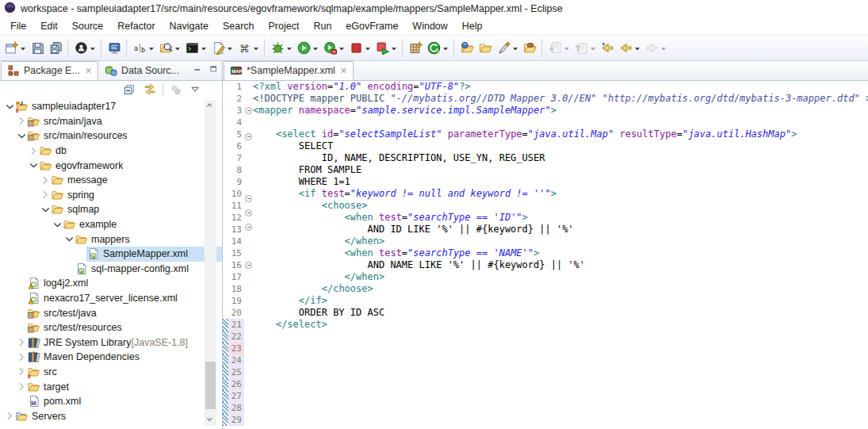 The image size is (868, 429). What do you see at coordinates (211, 106) in the screenshot?
I see `scroll-up-icon` at bounding box center [211, 106].